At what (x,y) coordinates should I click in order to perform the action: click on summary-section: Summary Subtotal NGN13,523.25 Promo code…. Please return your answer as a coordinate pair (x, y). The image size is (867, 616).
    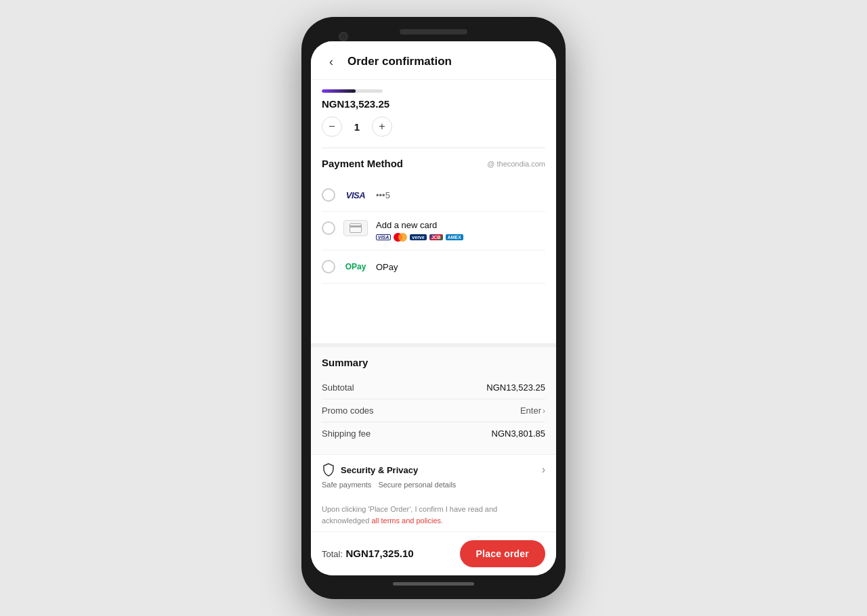
    Looking at the image, I should click on (434, 399).